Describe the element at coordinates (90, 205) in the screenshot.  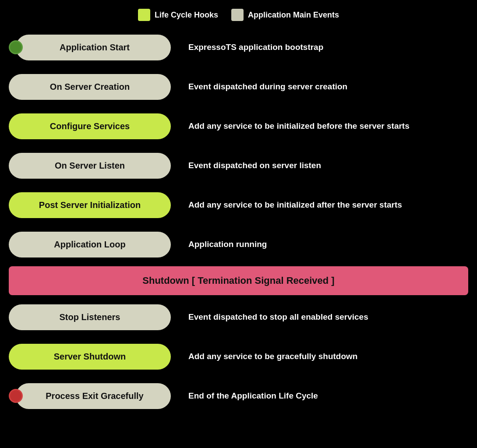
I see `pill-container-post-server-initialization: Post Server Initialization` at that location.